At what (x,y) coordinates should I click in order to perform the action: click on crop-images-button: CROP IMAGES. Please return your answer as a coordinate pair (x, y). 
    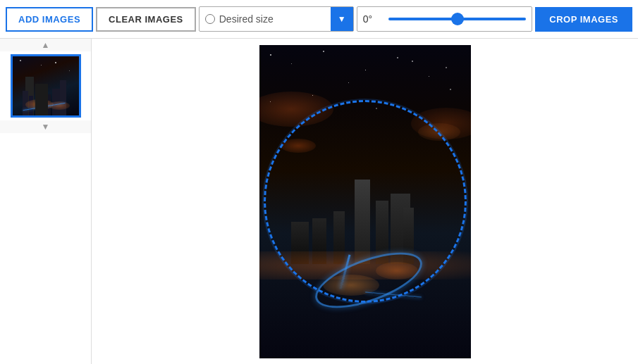
    Looking at the image, I should click on (584, 20).